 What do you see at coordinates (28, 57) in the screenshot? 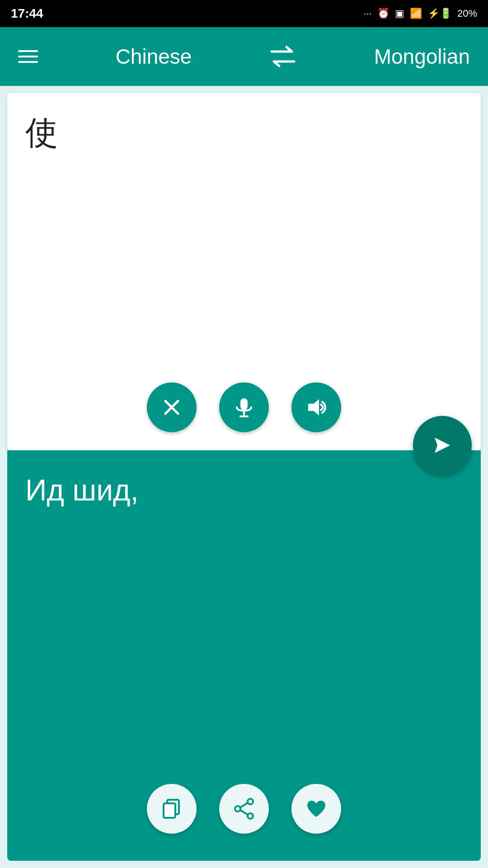
I see `menu-button` at bounding box center [28, 57].